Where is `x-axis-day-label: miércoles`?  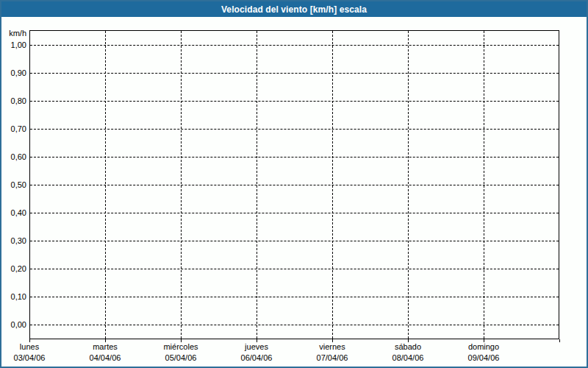 x-axis-day-label: miércoles is located at coordinates (181, 347).